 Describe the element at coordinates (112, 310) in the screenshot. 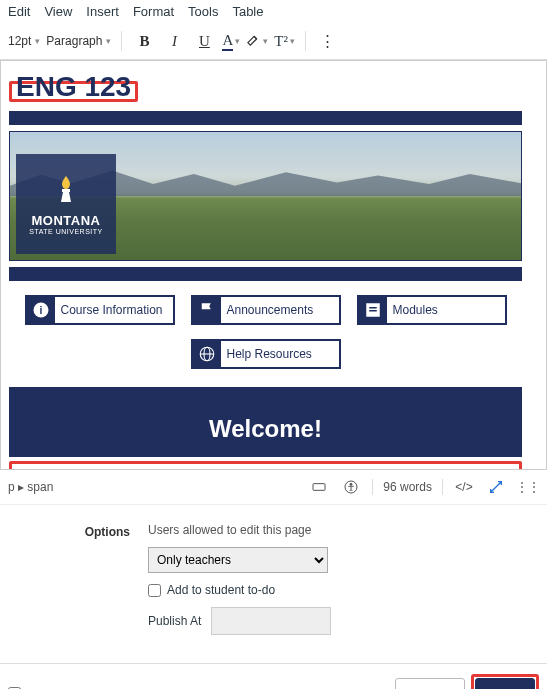

I see `nav-label: Course Information` at that location.